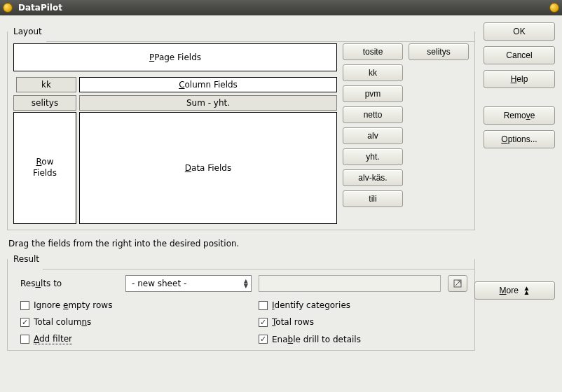 The width and height of the screenshot is (562, 392). Describe the element at coordinates (554, 8) in the screenshot. I see `close-icon` at that location.